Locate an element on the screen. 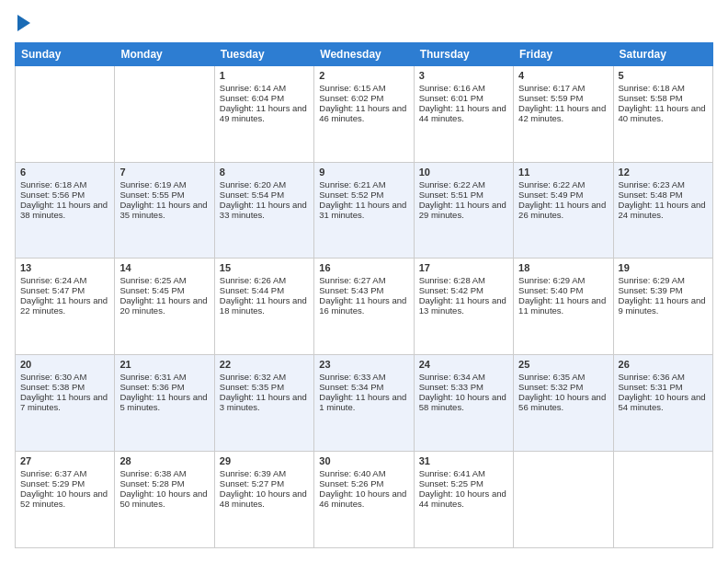 This screenshot has height=563, width=728. daylight-text: Daylight: 11 hours and 31 minutes. is located at coordinates (362, 210).